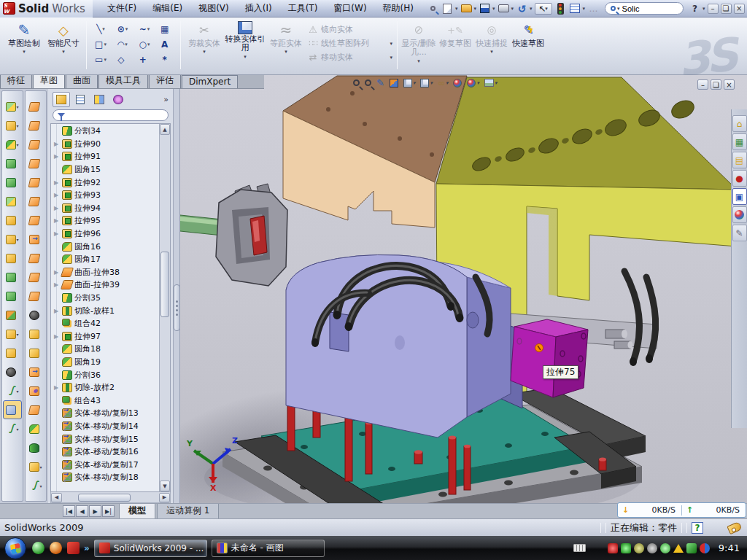  What do you see at coordinates (188, 512) in the screenshot?
I see `document-tab: 运动算例 1` at bounding box center [188, 512].